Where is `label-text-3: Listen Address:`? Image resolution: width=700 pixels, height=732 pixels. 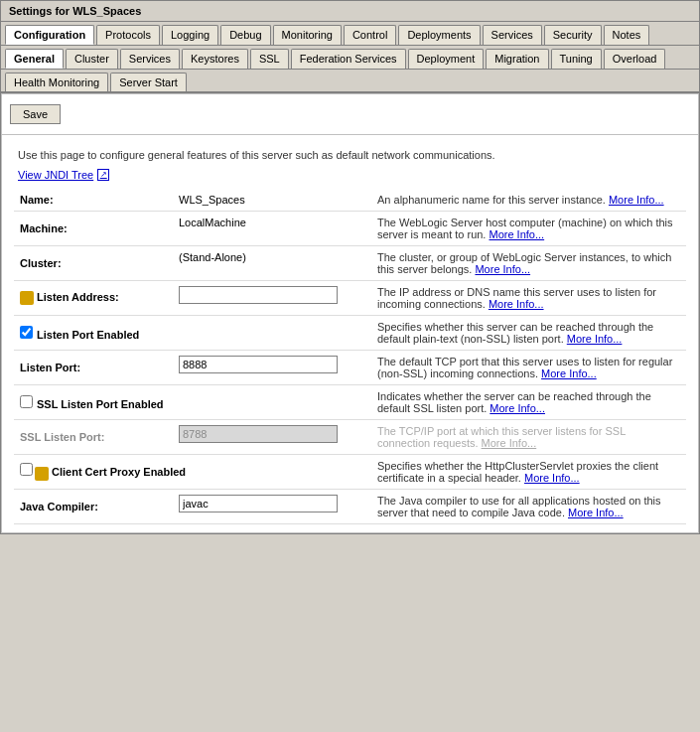 label-text-3: Listen Address: is located at coordinates (77, 297).